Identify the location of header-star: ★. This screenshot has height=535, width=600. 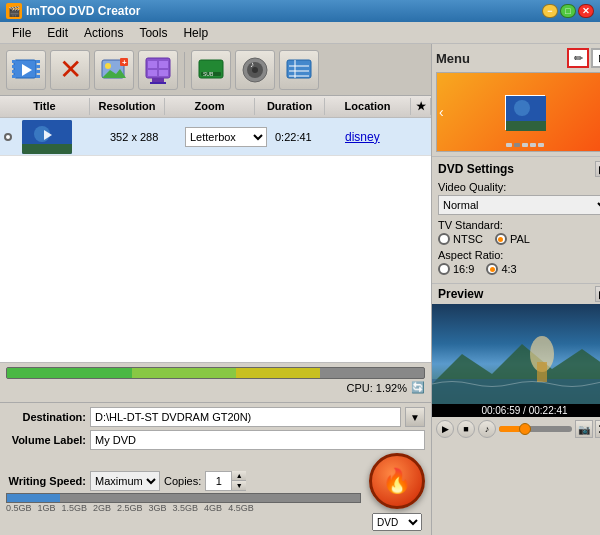
(421, 106).